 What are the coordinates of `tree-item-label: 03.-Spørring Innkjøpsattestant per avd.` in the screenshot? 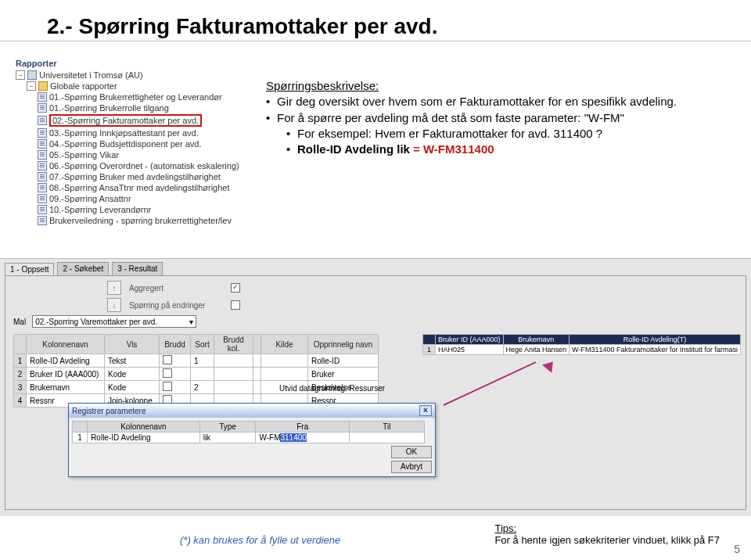 It's located at (124, 133).